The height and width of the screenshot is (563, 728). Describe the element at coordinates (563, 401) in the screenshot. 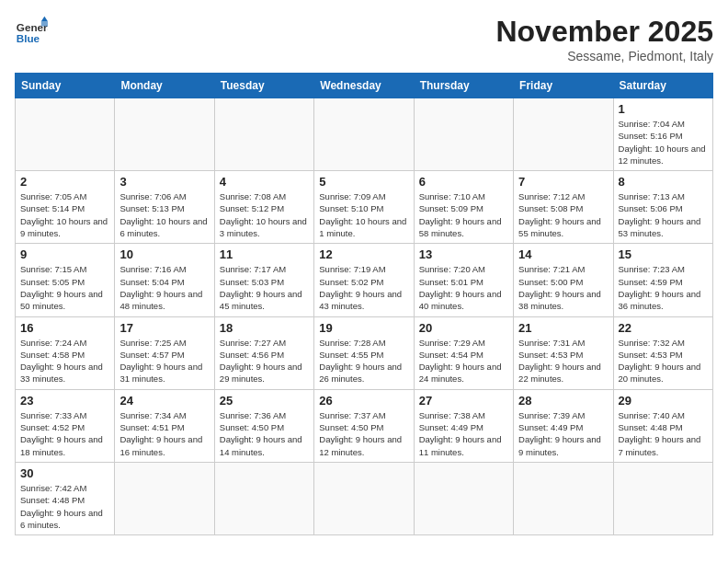

I see `day-number: 28` at that location.